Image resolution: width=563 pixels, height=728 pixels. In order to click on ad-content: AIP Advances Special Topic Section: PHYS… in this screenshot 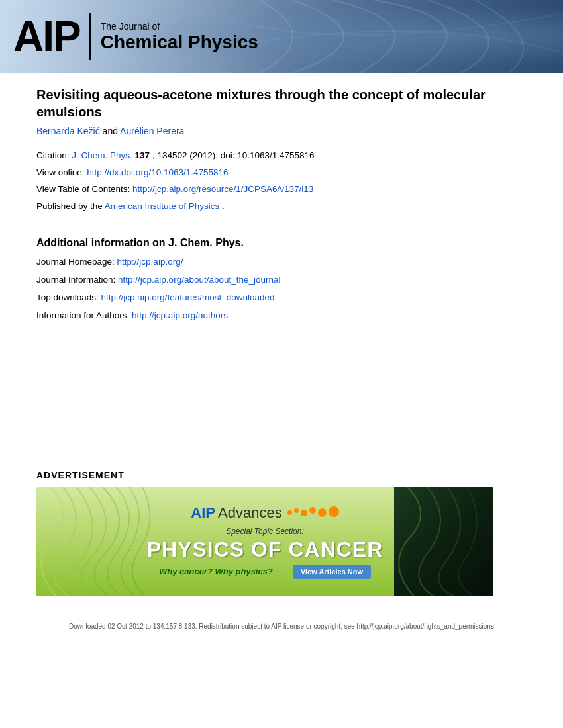, I will do `click(265, 541)`.